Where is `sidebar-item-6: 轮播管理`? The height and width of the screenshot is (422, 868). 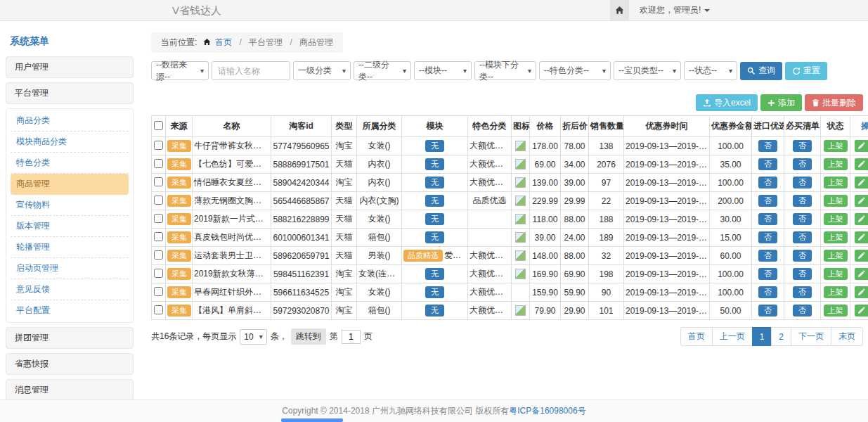 sidebar-item-6: 轮播管理 is located at coordinates (70, 248).